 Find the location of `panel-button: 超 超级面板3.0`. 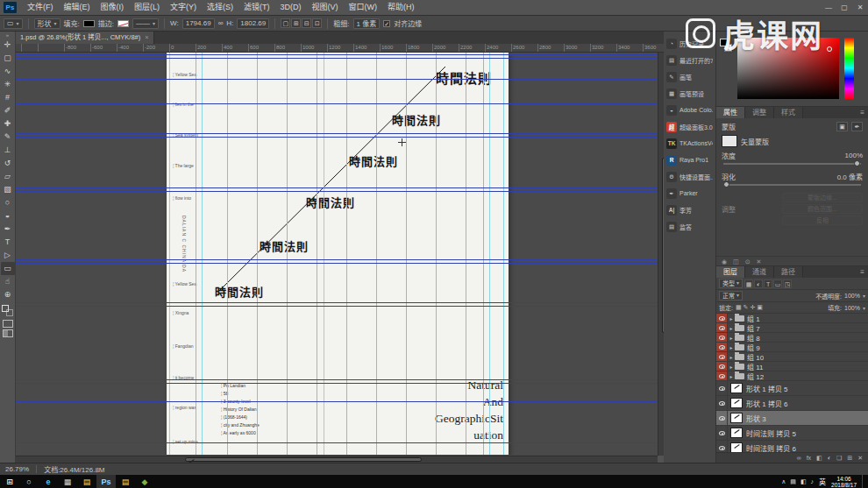

panel-button: 超 超级面板3.0 is located at coordinates (689, 126).